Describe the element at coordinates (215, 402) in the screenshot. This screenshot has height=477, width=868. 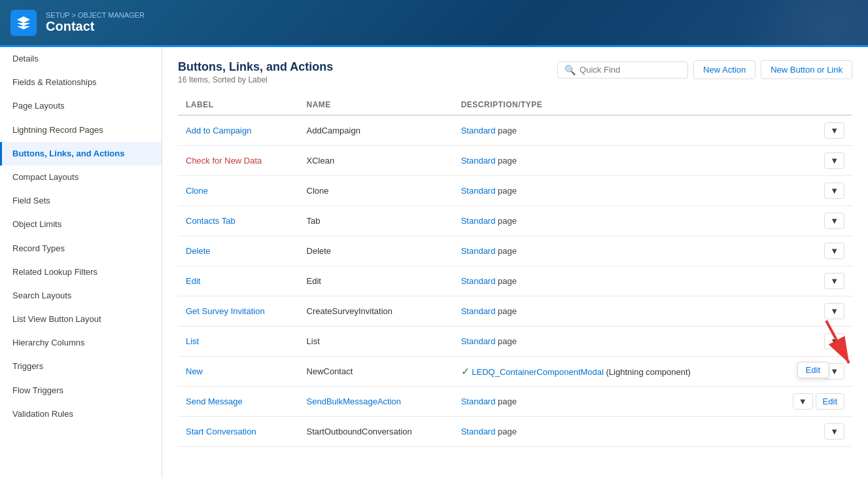
I see `row-label-link: Send Message` at that location.